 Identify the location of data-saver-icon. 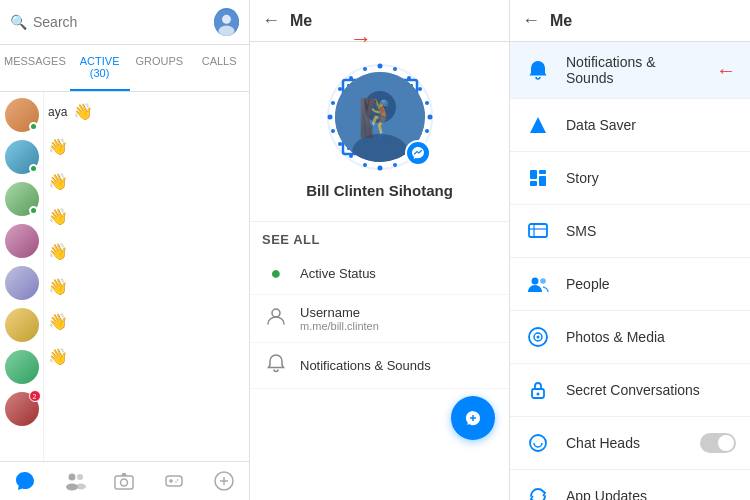
(538, 125).